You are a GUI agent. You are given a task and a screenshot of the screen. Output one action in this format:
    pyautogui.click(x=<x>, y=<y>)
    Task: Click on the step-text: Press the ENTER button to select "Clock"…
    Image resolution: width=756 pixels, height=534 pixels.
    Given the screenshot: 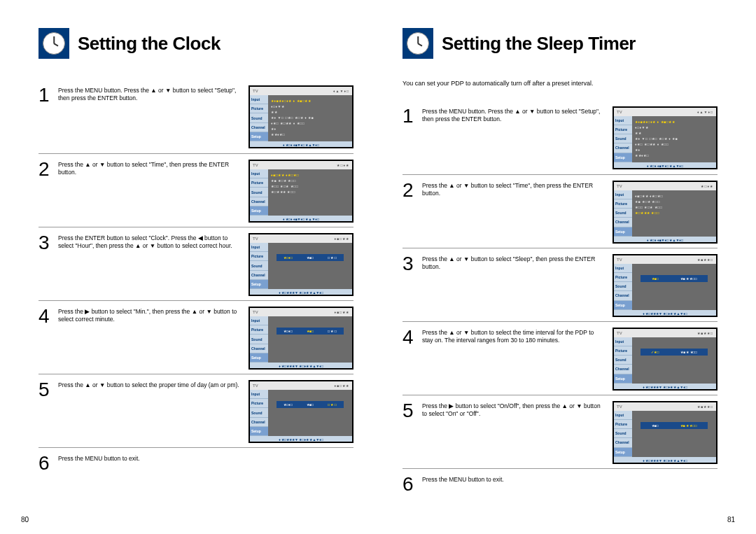 What is the action you would take?
    pyautogui.click(x=153, y=242)
    